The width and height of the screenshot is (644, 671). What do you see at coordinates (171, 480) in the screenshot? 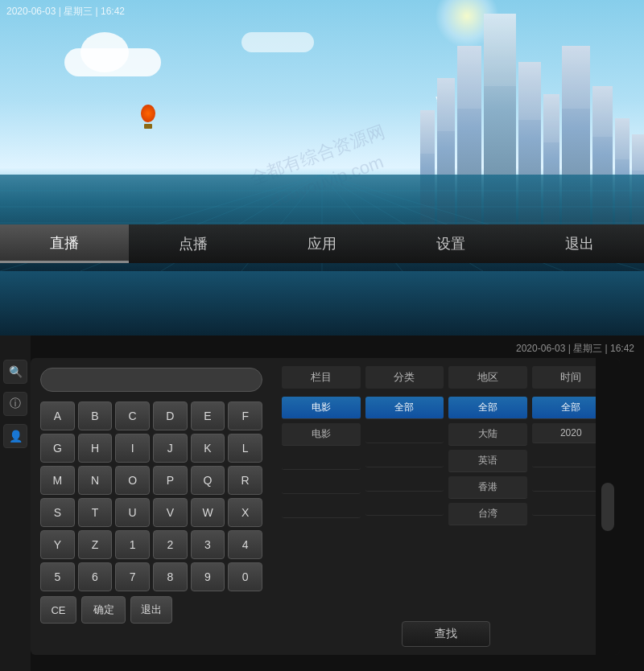
I see `key-P: P` at bounding box center [171, 480].